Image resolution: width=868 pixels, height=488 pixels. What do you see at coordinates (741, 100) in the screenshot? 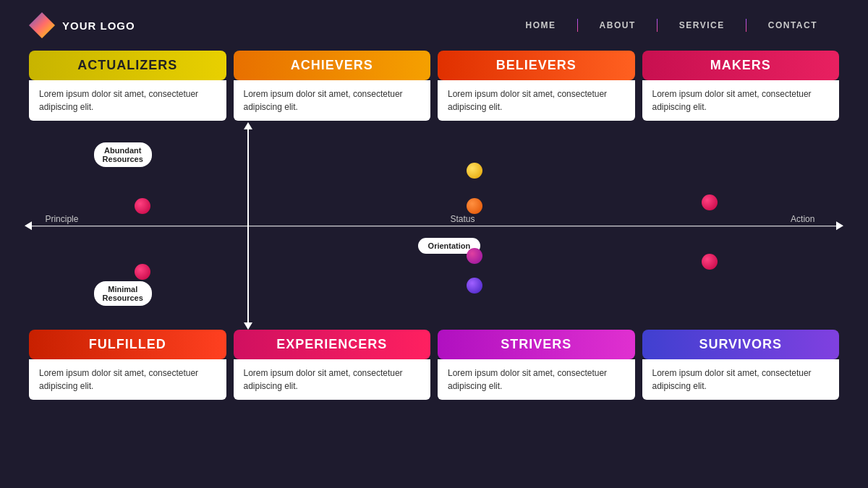
I see `card-text-makers: Lorem ipsum dolor sit amet, consectetuer…` at bounding box center [741, 100].